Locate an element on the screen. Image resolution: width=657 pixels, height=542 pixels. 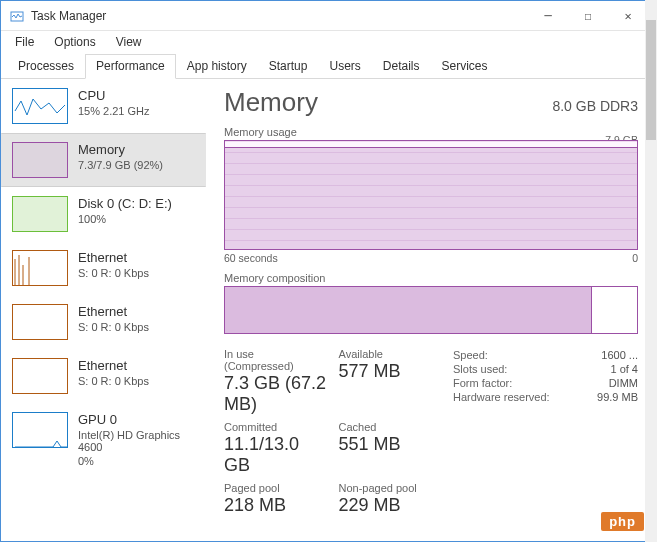
tab-details: Details is located at coordinates (402, 66).